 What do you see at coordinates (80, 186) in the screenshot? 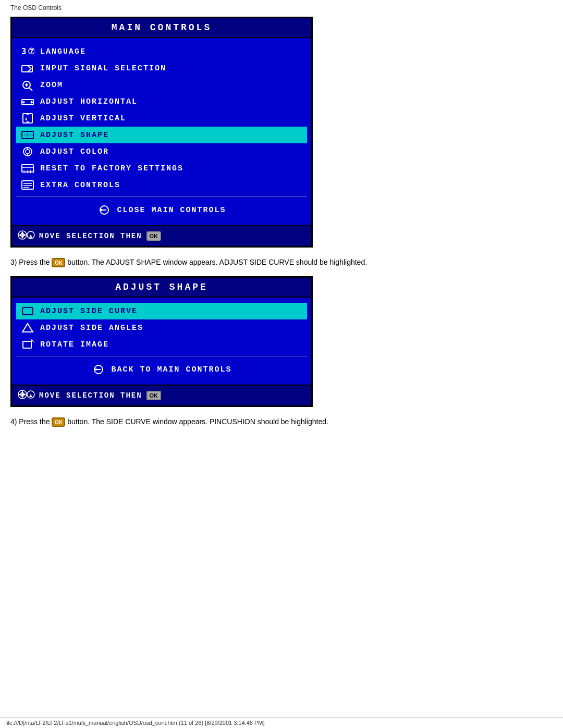
I see `menu-item-extra-controls-label: EXTRA CONTROLS` at bounding box center [80, 186].